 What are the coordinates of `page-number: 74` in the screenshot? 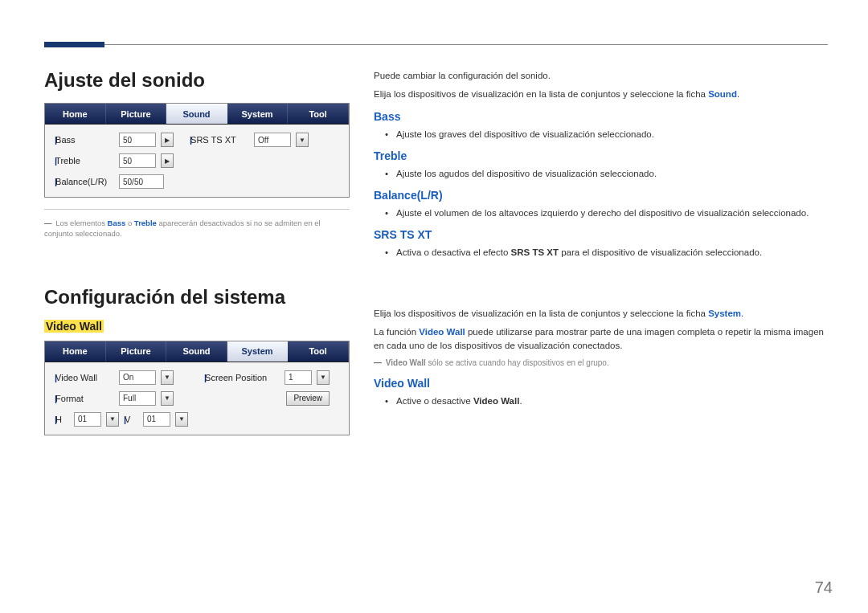 It's located at (824, 588).